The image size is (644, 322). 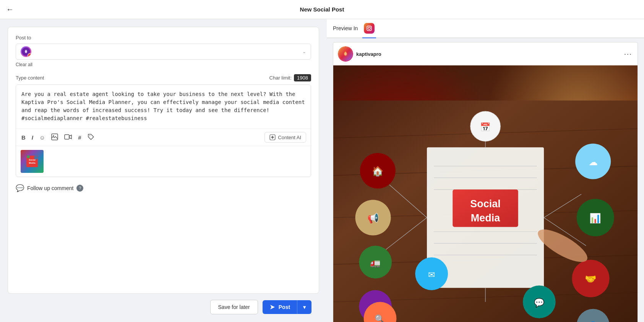 I want to click on post-dropdown-button: ▼, so click(x=304, y=307).